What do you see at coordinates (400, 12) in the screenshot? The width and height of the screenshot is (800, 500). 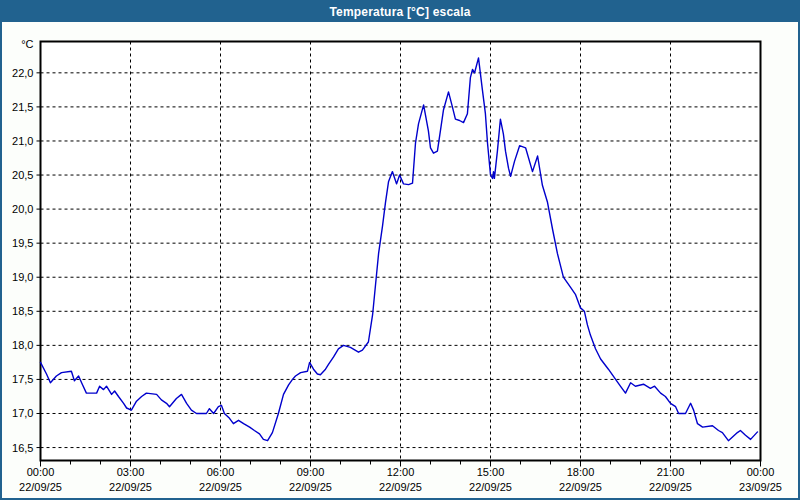 I see `window-titlebar: Temperatura [°C] escala` at bounding box center [400, 12].